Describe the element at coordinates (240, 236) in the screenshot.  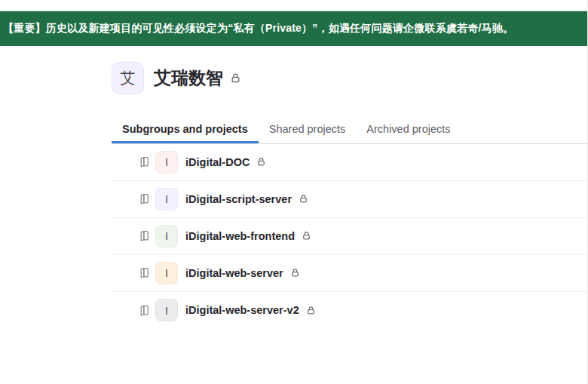
I see `project-name-link: iDigital-web-frontend` at that location.